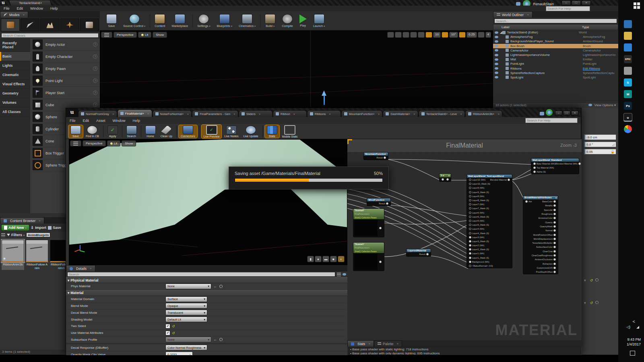 The image size is (644, 362). What do you see at coordinates (309, 3) in the screenshot?
I see `main-titlebar: u TentacleStain6+ RenaultStain – □ ×` at bounding box center [309, 3].